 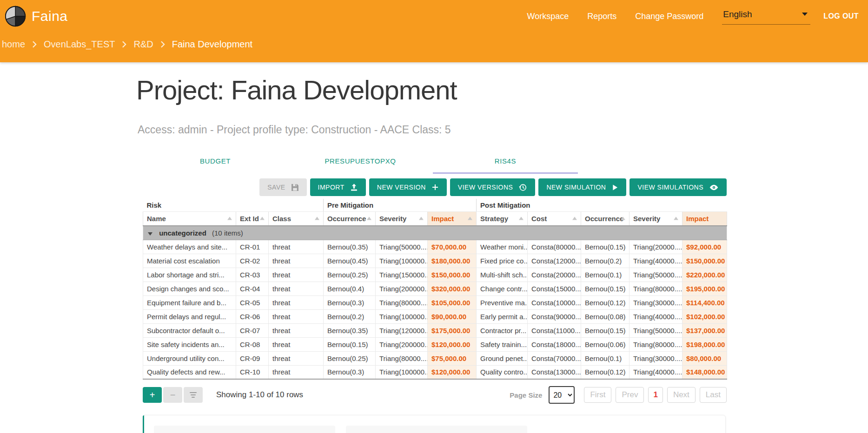 I want to click on table-cell: $75,000.00, so click(x=452, y=358).